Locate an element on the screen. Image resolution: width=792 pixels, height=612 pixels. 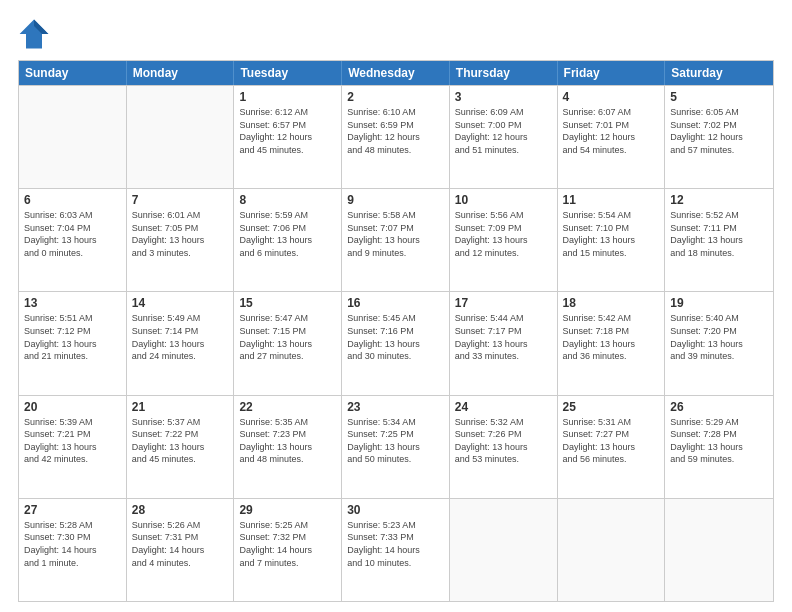
day-detail: Sunrise: 6:07 AM Sunset: 7:01 PM Dayligh… is located at coordinates (612, 131).